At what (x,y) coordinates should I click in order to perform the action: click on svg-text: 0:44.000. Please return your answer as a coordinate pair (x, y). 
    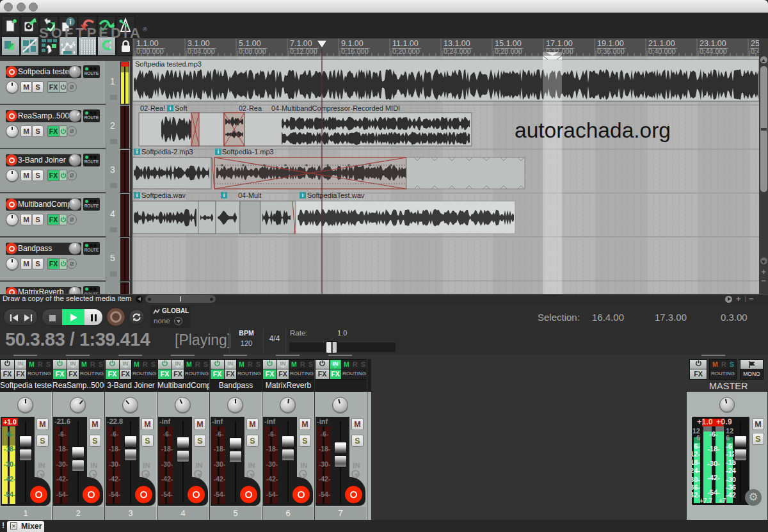
    Looking at the image, I should click on (713, 51).